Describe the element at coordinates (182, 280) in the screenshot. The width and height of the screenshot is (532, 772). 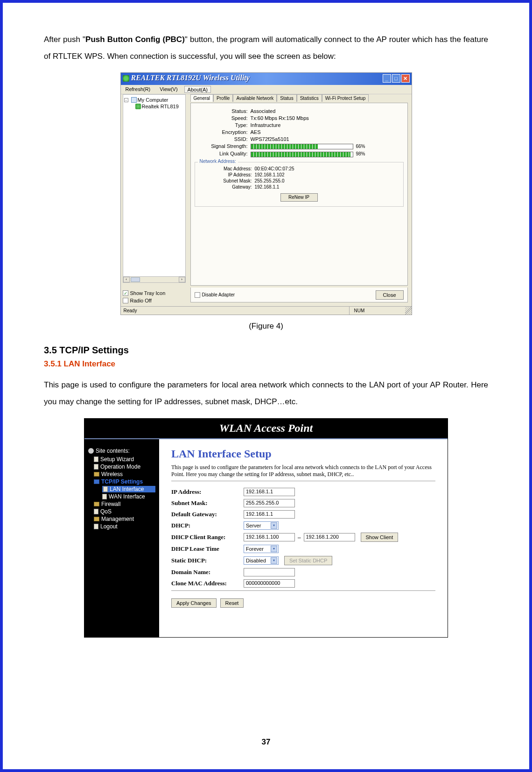
I see `scroll-right-icon: ›` at that location.